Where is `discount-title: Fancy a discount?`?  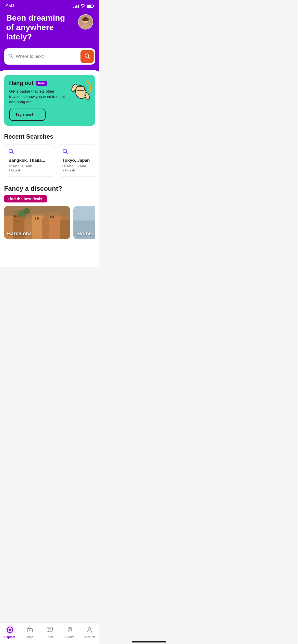 discount-title: Fancy a discount? is located at coordinates (50, 189).